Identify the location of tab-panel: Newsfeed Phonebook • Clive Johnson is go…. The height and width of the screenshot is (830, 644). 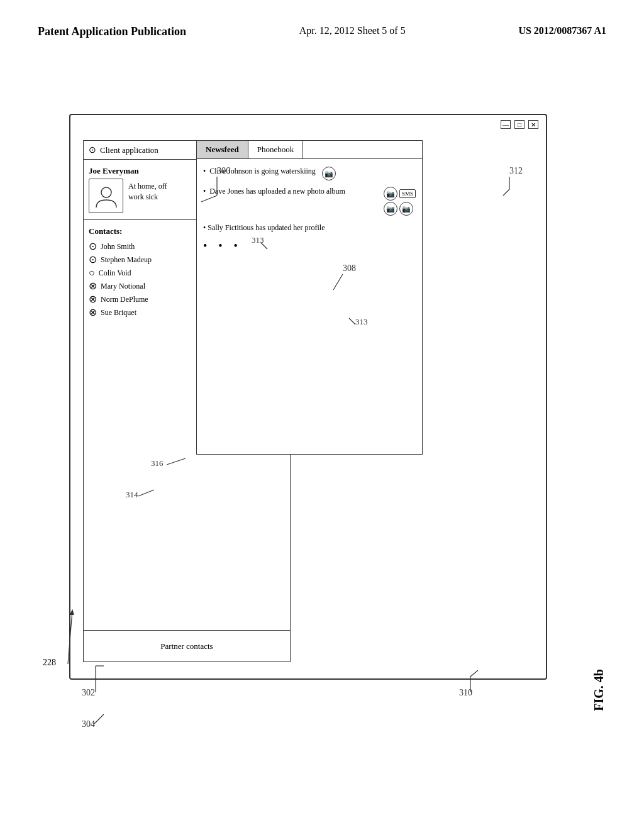
(309, 297).